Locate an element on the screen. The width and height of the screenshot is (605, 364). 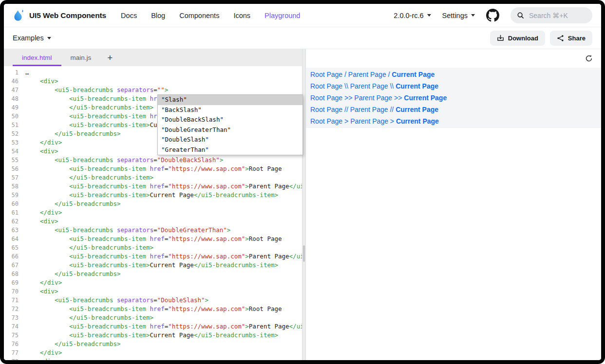
code-line: 55<ui5-breadcrumbs separators="DoubleBac… is located at coordinates (153, 160).